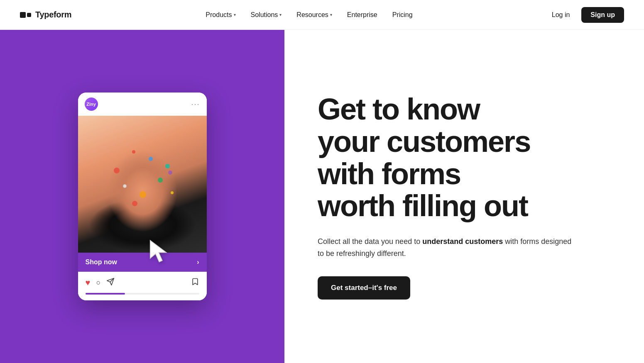 The image size is (644, 363). I want to click on mock-icons-left: ♥ ○, so click(100, 283).